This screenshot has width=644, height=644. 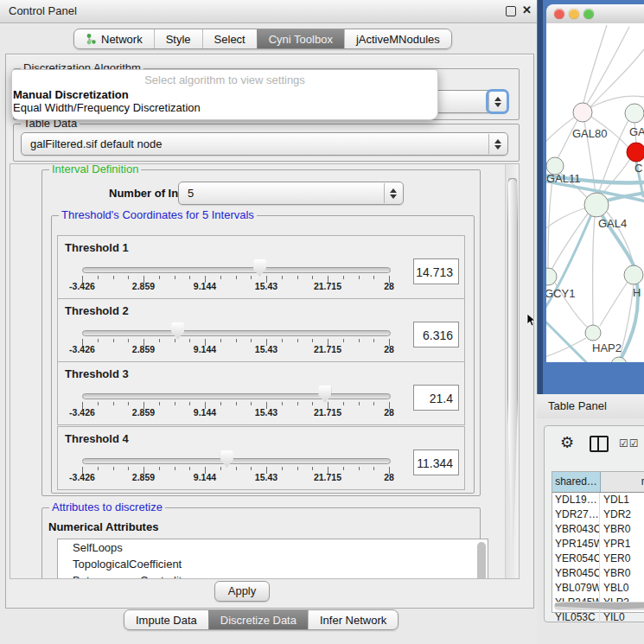 What do you see at coordinates (107, 107) in the screenshot?
I see `popup-option-equal-width-frequency-discretization: Equal Width/Frequency Discretization` at bounding box center [107, 107].